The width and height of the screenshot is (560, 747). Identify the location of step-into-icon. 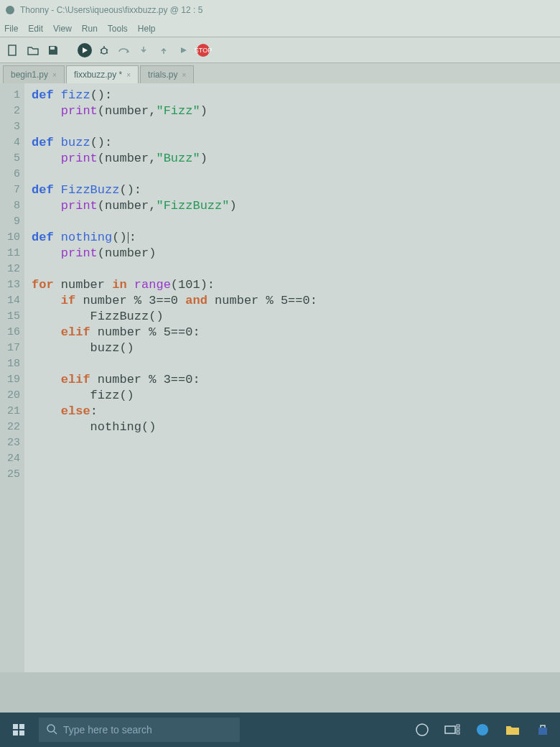
(144, 50).